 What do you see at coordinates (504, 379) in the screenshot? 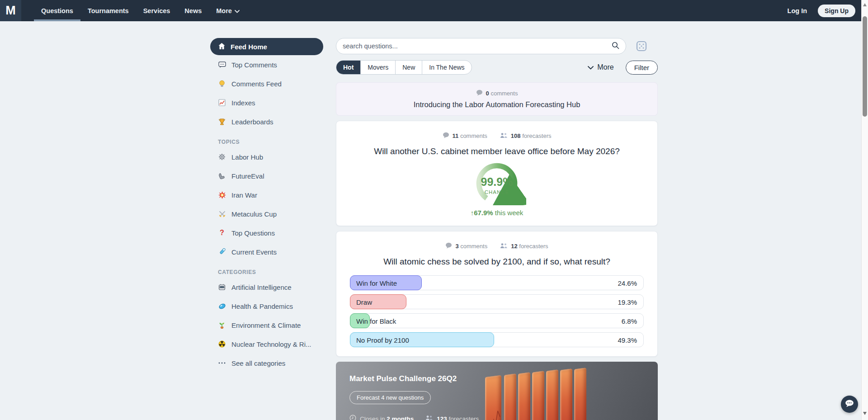
I see `tournament-title: Market Pulse Challenge 26Q2` at bounding box center [504, 379].